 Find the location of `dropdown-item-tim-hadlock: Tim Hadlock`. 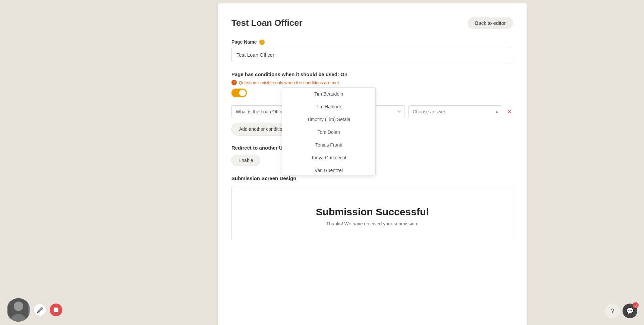

dropdown-item-tim-hadlock: Tim Hadlock is located at coordinates (329, 107).